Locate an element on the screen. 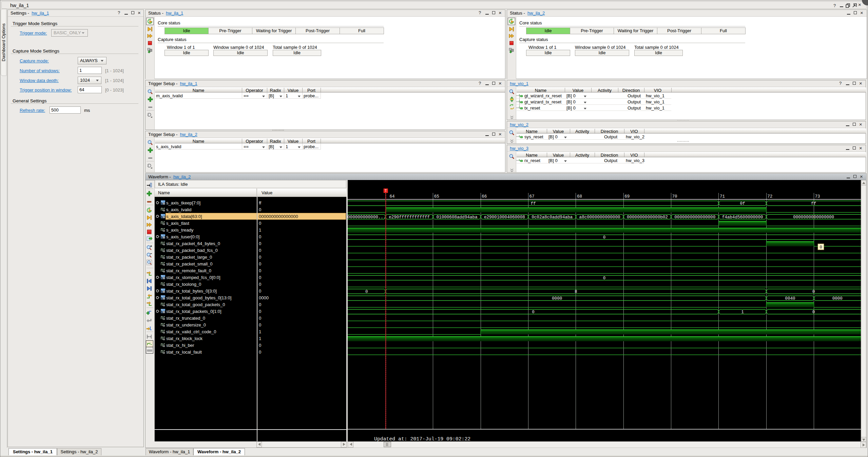  svg-text: 000000000000... is located at coordinates (367, 217).